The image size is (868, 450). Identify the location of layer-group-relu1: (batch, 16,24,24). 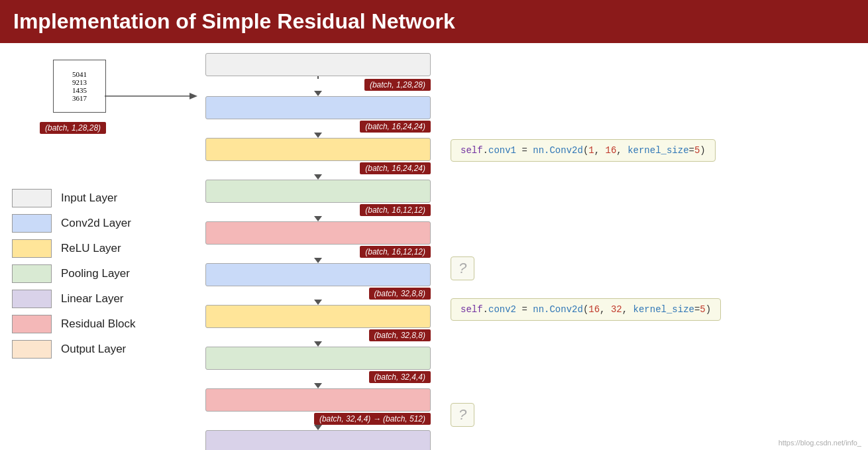
(318, 156).